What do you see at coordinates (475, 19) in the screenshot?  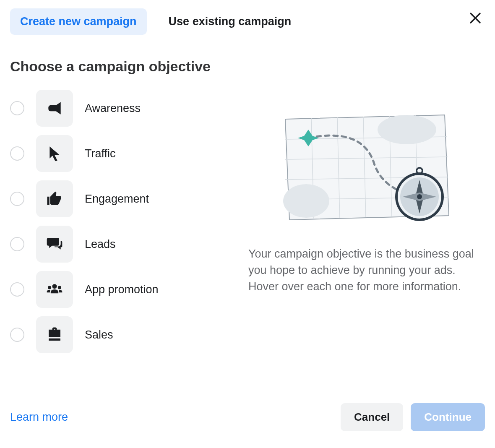 I see `close-button` at bounding box center [475, 19].